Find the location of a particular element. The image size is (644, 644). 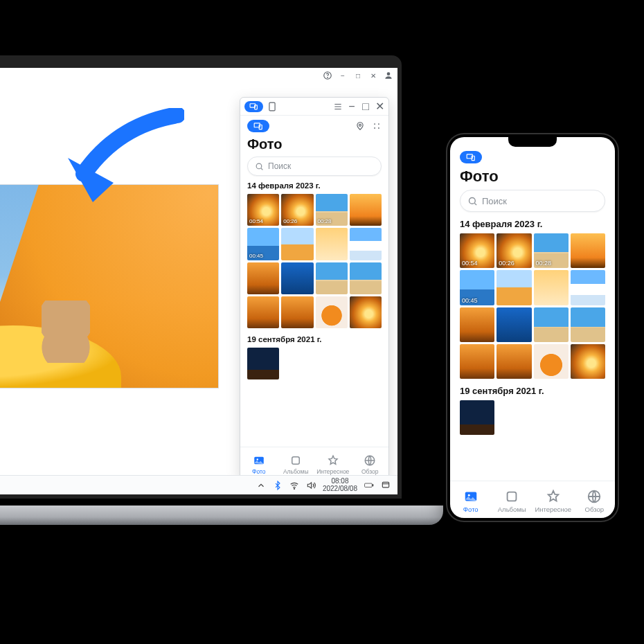

wifi-icon is located at coordinates (294, 485).